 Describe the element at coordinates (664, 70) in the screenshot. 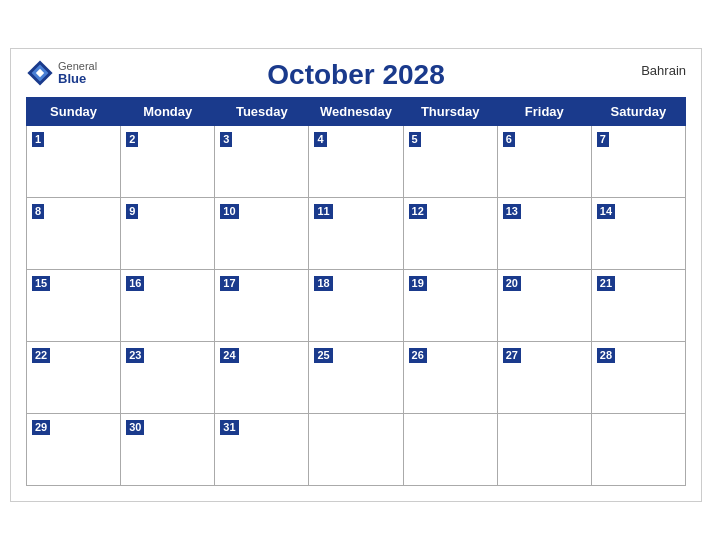

I see `country-label: Bahrain` at that location.